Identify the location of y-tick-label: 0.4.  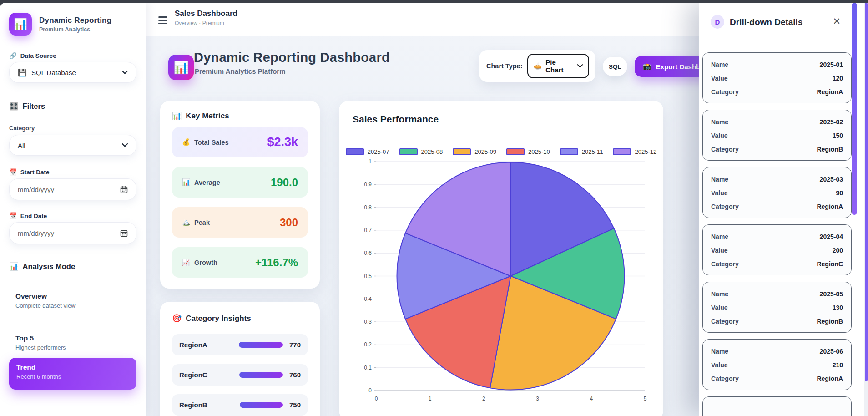
(368, 299).